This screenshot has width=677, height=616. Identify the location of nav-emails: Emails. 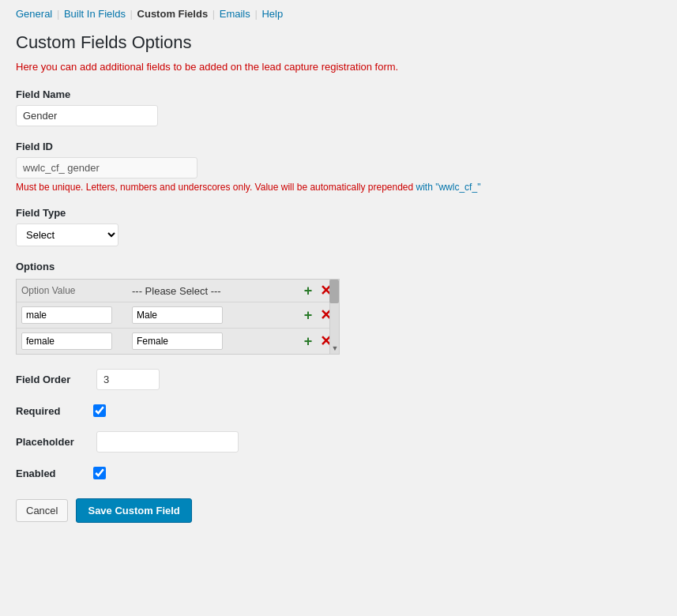
(235, 14).